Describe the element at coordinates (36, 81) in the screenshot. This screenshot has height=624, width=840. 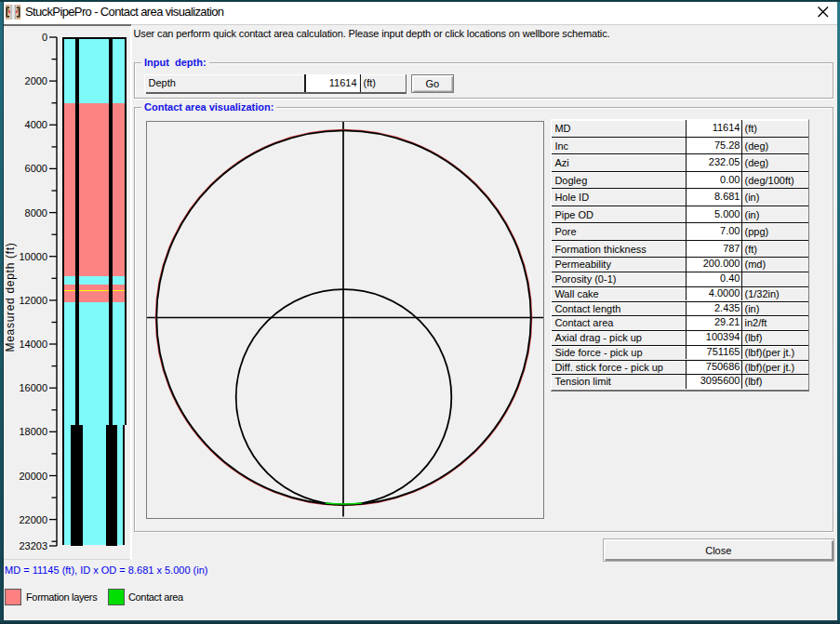
I see `svg-text: 2000` at that location.